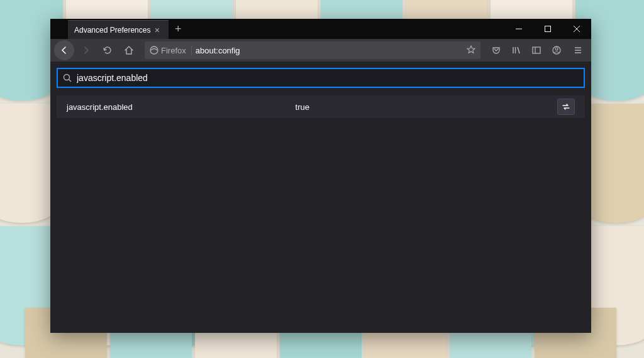  What do you see at coordinates (108, 50) in the screenshot?
I see `reload-button` at bounding box center [108, 50].